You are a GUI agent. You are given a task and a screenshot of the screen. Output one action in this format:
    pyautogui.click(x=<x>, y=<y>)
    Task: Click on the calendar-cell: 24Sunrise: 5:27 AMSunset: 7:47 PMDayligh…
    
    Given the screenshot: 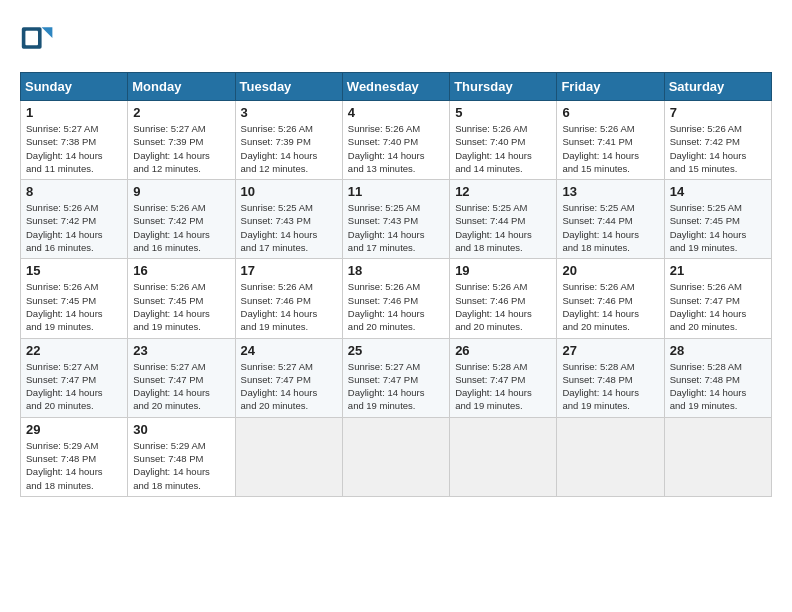 What is the action you would take?
    pyautogui.click(x=288, y=378)
    